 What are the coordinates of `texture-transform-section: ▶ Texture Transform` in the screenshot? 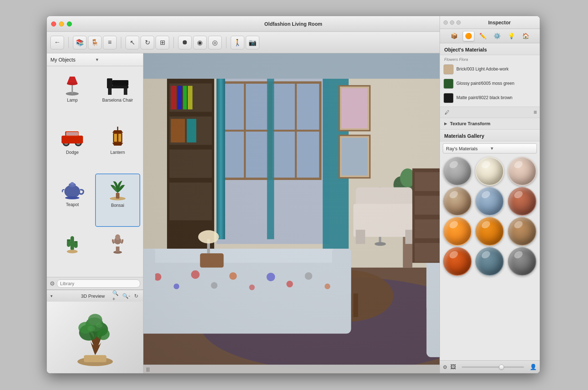 It's located at (490, 124).